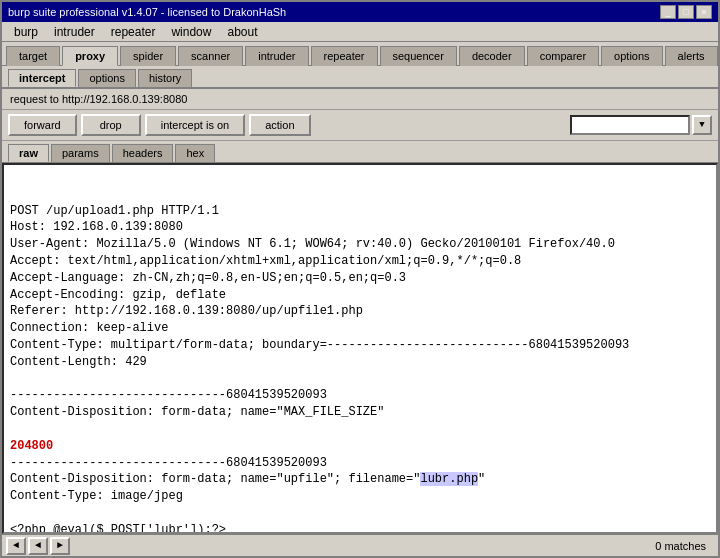  I want to click on tab-comparer: comparer, so click(563, 56).